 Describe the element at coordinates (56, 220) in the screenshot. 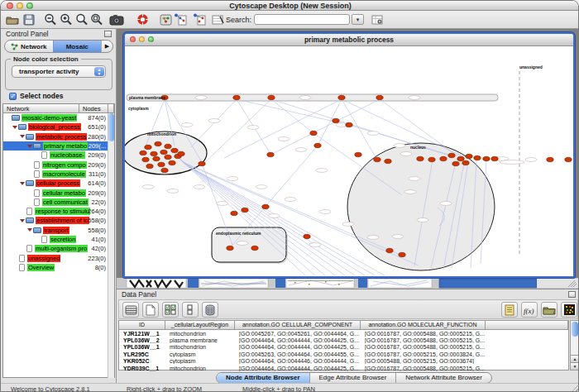

I see `network-tree-item: establishment of lo558(0)` at that location.